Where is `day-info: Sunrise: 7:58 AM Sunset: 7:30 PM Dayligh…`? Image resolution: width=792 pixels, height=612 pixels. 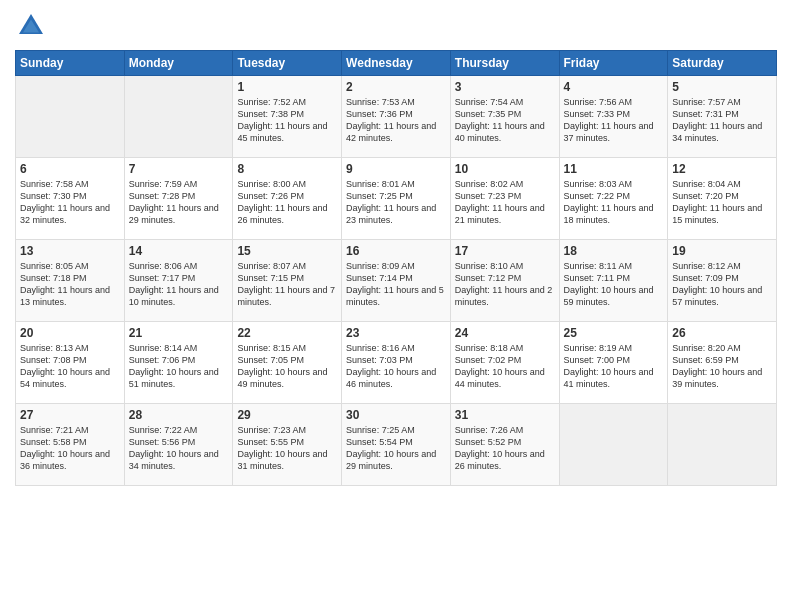
day-info: Sunrise: 7:58 AM Sunset: 7:30 PM Dayligh… is located at coordinates (70, 202).